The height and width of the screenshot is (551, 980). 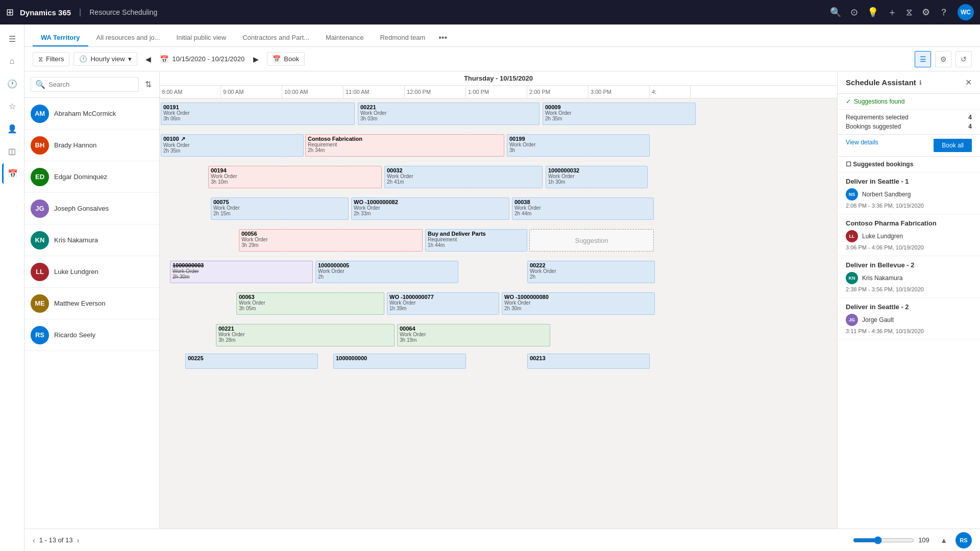 I want to click on booking-person: LL Luke Lundgren, so click(x=909, y=236).